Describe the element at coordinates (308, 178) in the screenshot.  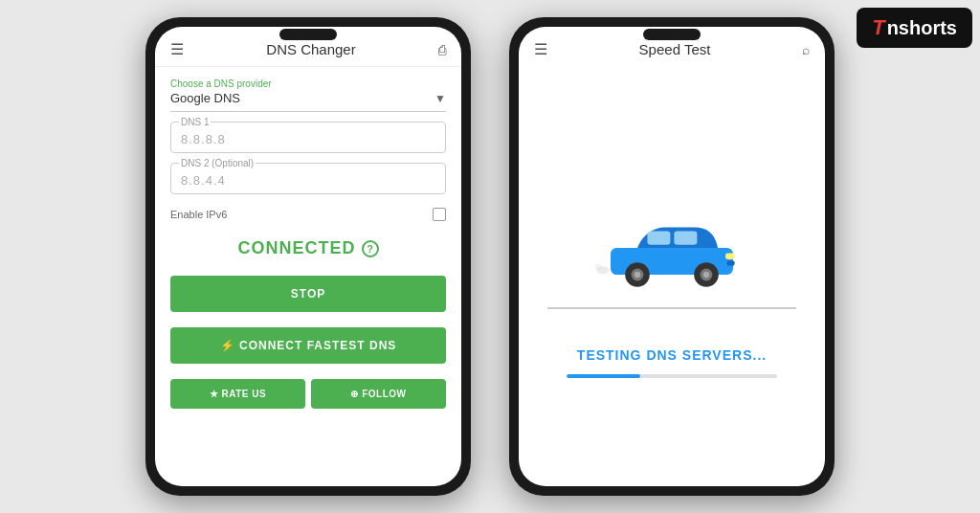
I see `dns2-field: DNS 2 (Optional) 8.8.4.4` at that location.